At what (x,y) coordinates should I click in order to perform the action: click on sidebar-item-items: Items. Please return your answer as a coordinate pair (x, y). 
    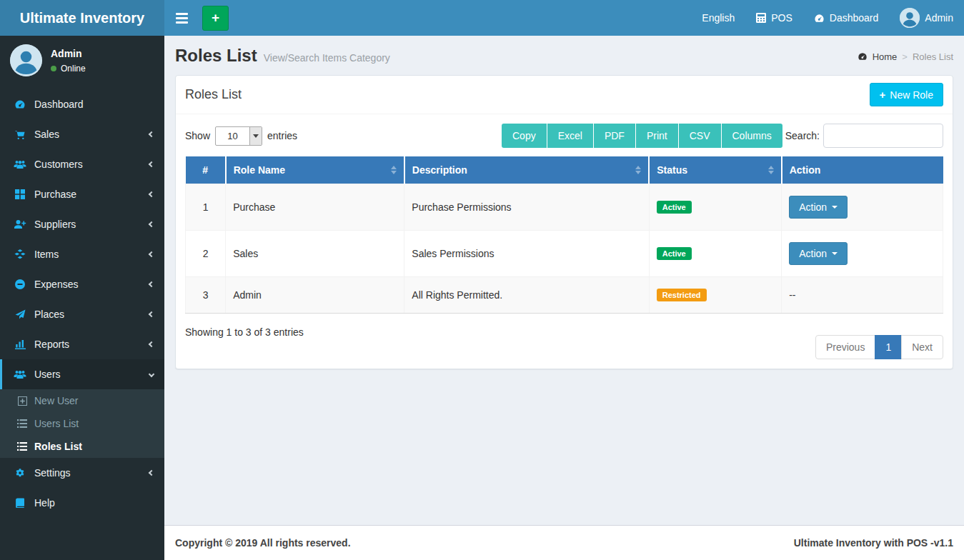
    Looking at the image, I should click on (82, 254).